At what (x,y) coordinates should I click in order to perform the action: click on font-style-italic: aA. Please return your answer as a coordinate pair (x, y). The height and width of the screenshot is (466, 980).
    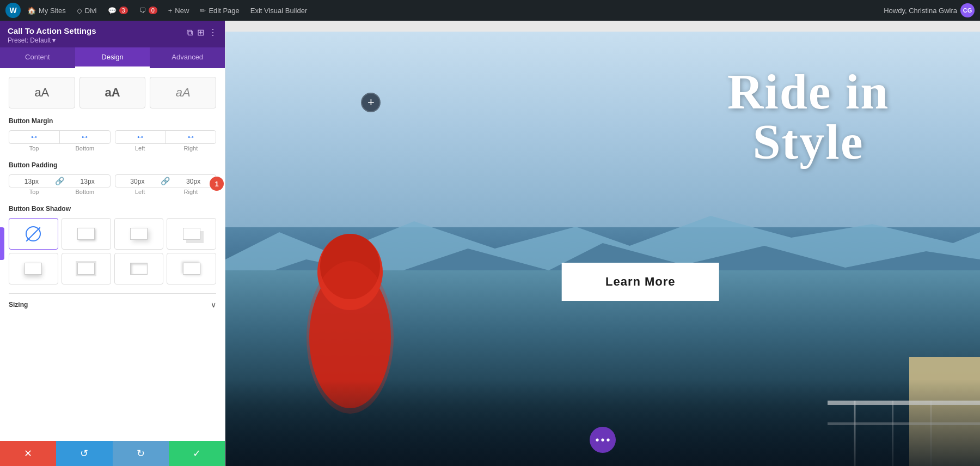
    Looking at the image, I should click on (183, 93).